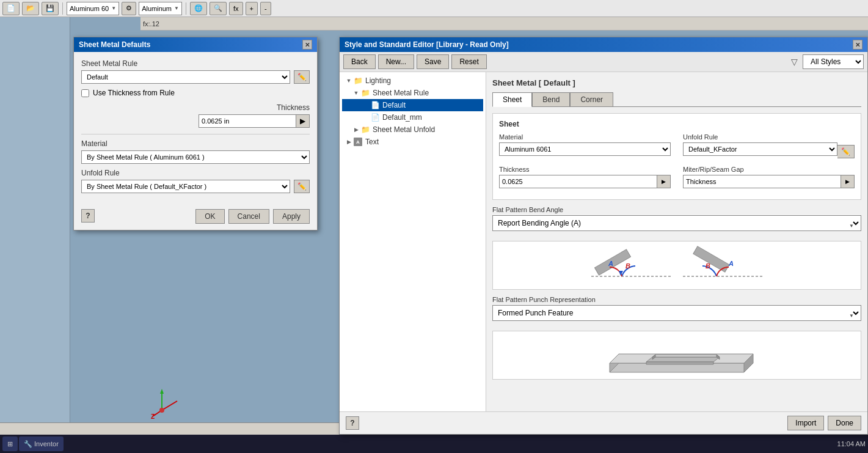 This screenshot has width=868, height=453. What do you see at coordinates (186, 186) in the screenshot?
I see `unfold-select: By Sheet Metal Rule ( Default_KFactor )` at bounding box center [186, 186].